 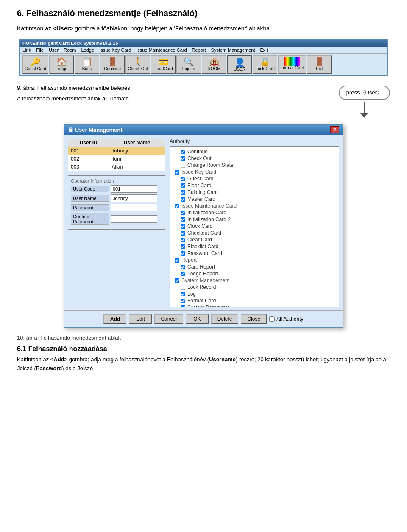 I want to click on menu-file: File, so click(x=40, y=50).